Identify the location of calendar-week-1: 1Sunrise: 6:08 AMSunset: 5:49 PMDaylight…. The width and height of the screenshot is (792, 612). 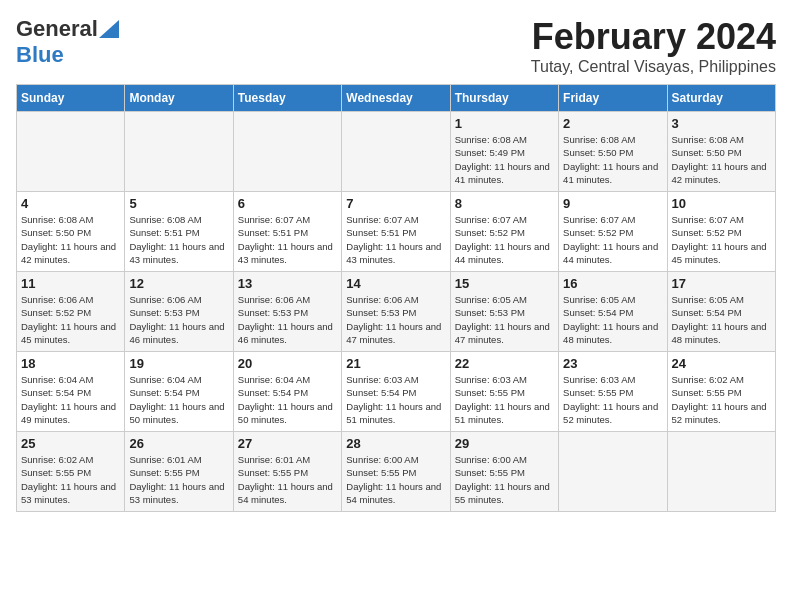
(396, 152).